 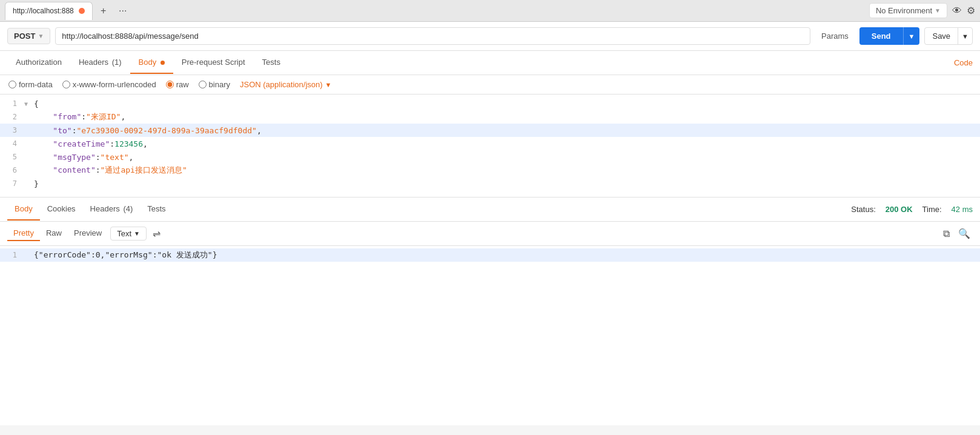 I want to click on save-button: Save, so click(x=941, y=36).